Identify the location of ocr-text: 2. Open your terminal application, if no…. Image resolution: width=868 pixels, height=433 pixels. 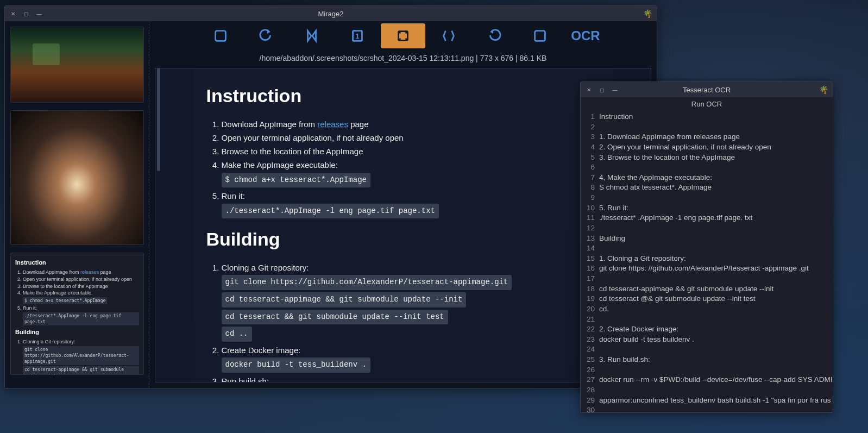
(685, 148).